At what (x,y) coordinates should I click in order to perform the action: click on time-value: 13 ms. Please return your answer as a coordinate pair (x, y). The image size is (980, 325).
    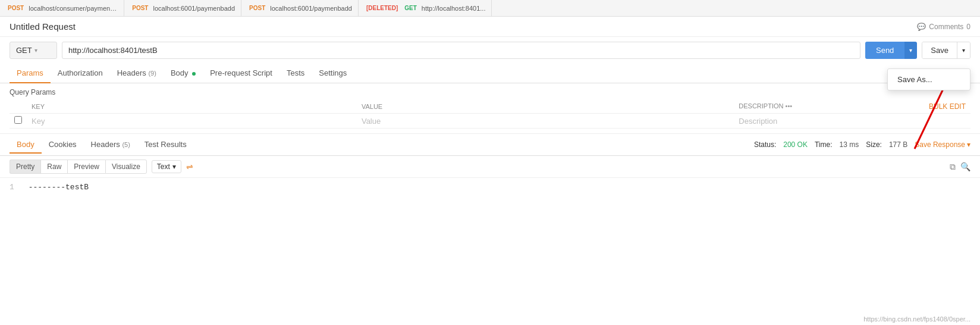
    Looking at the image, I should click on (849, 145).